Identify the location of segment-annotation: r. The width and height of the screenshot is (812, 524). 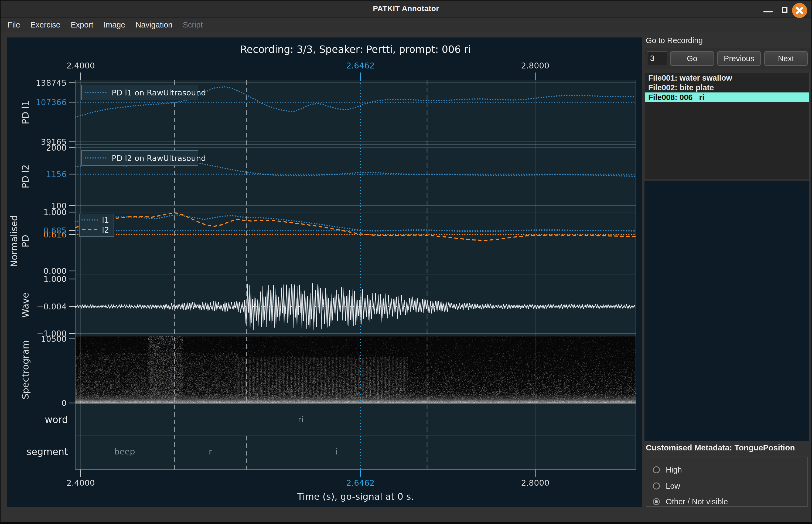
(210, 452).